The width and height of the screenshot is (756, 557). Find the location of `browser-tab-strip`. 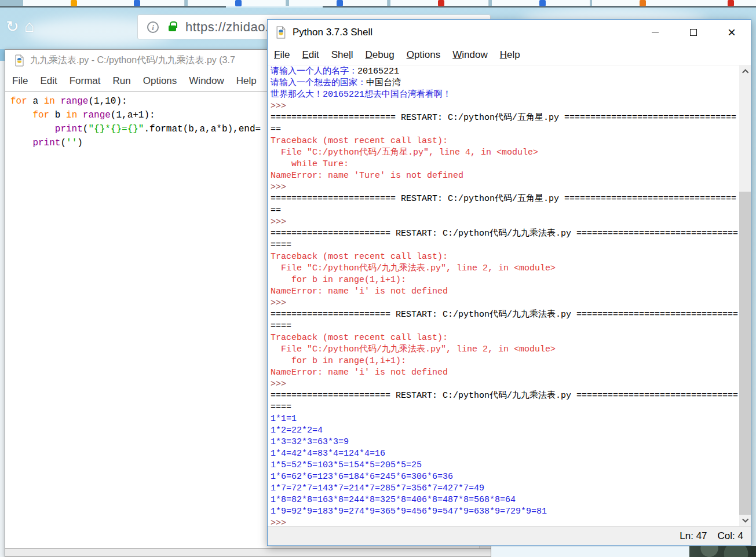

browser-tab-strip is located at coordinates (378, 3).